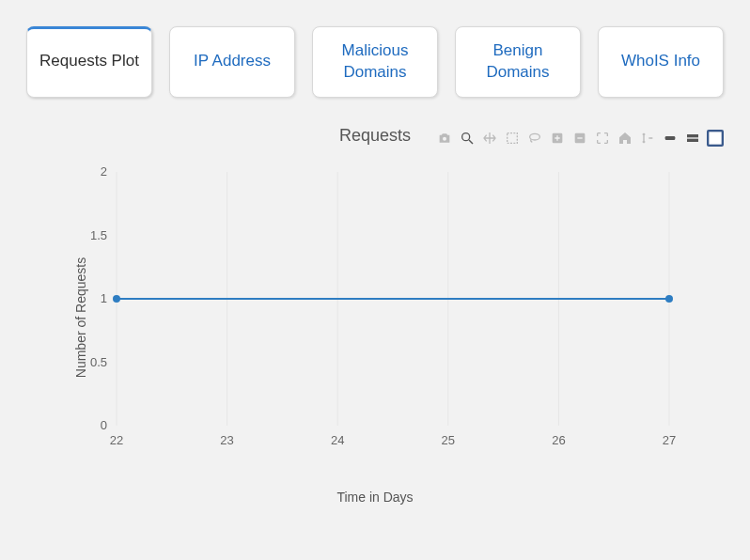  I want to click on tab-ip-address: IP Address, so click(232, 62).